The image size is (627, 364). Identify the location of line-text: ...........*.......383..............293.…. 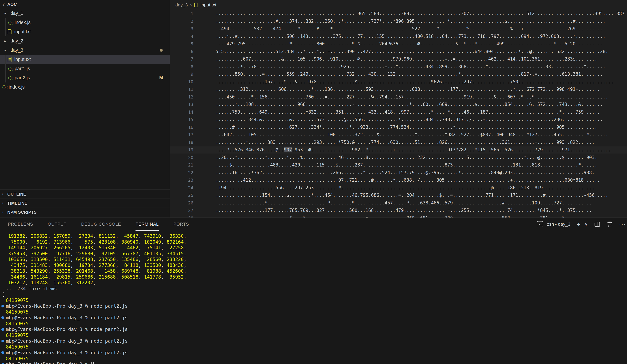
(405, 143).